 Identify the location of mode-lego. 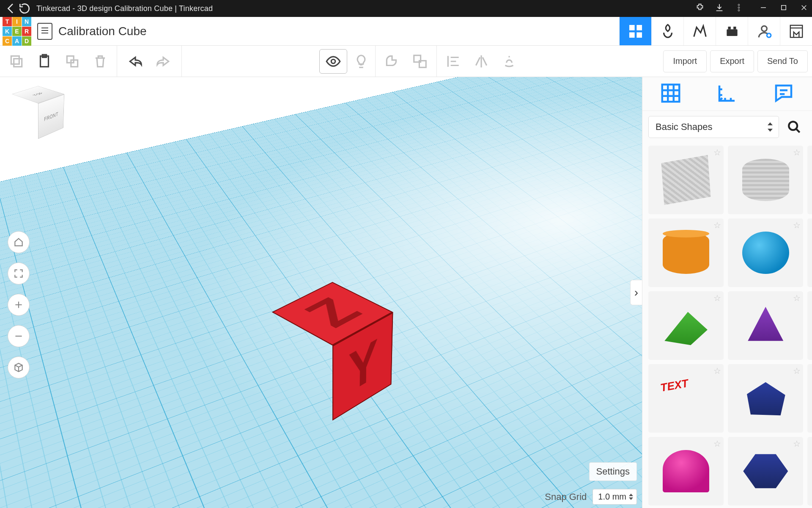
(732, 31).